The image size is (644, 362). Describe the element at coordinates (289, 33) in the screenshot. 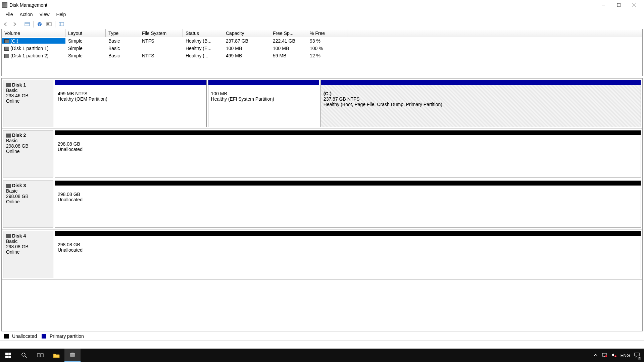

I see `col-header-free: Free Sp...` at that location.